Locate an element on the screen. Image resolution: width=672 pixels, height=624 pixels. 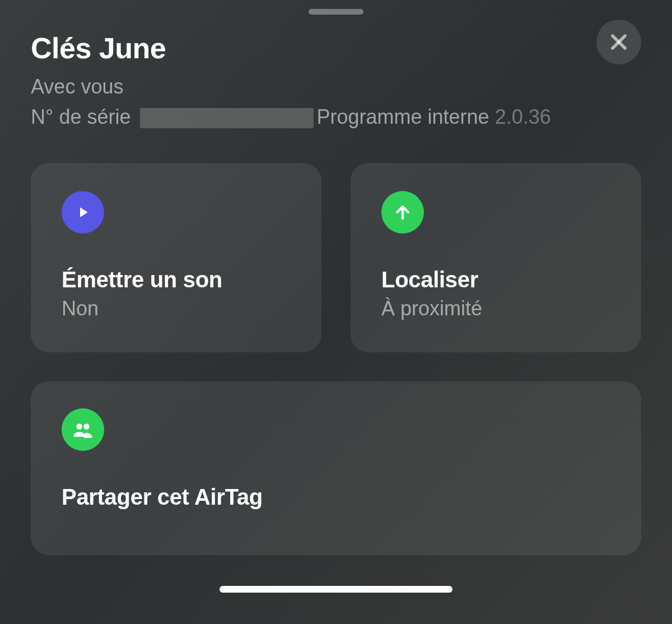
locate-card: Localiser À proximité is located at coordinates (496, 258).